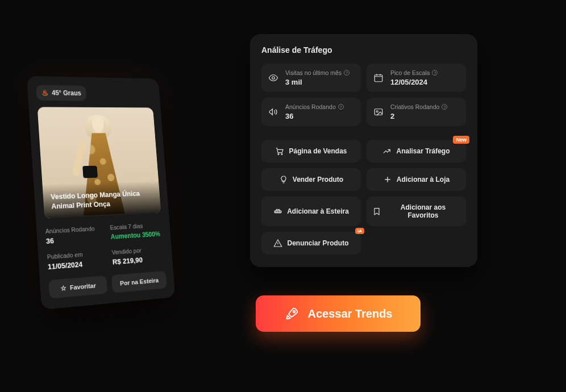  What do you see at coordinates (388, 180) in the screenshot?
I see `plus-icon` at bounding box center [388, 180].